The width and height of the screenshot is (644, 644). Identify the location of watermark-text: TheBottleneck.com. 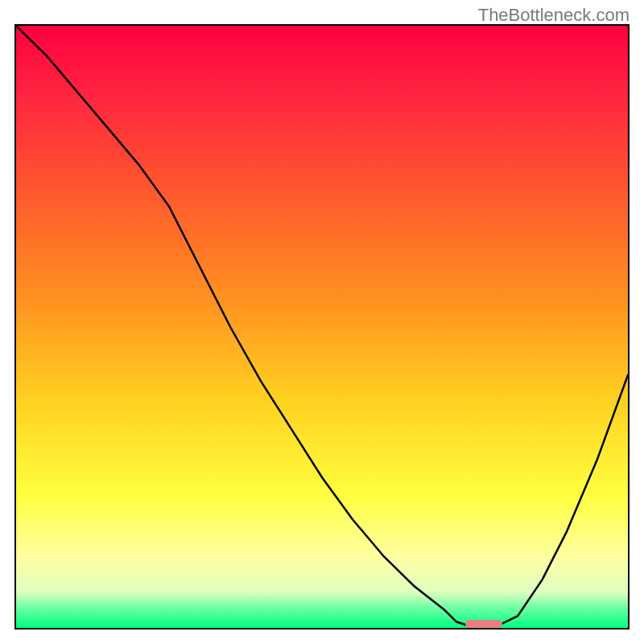
(554, 15).